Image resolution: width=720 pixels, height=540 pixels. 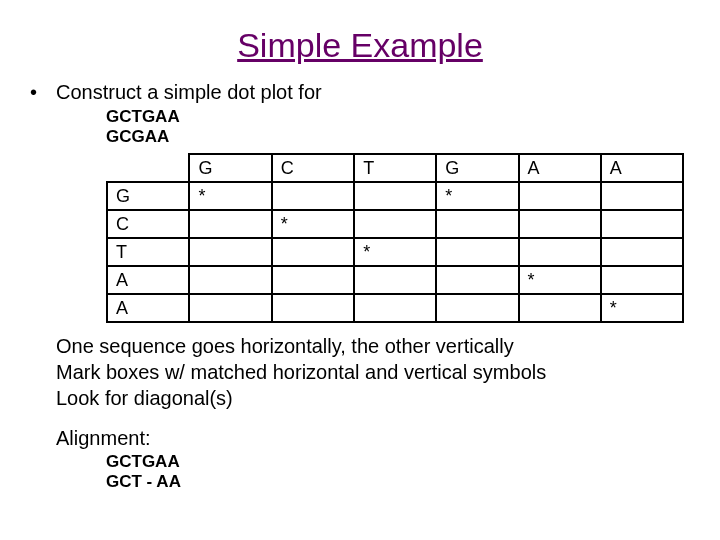 I want to click on col-header: C, so click(x=313, y=168).